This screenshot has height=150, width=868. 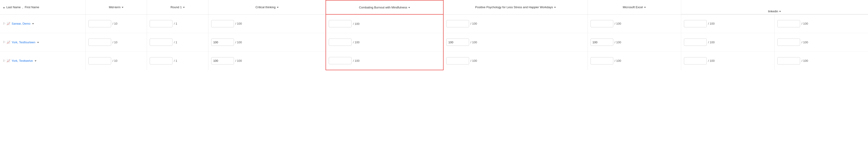 What do you see at coordinates (356, 61) in the screenshot?
I see `divider-burnout-york12: / 100` at bounding box center [356, 61].